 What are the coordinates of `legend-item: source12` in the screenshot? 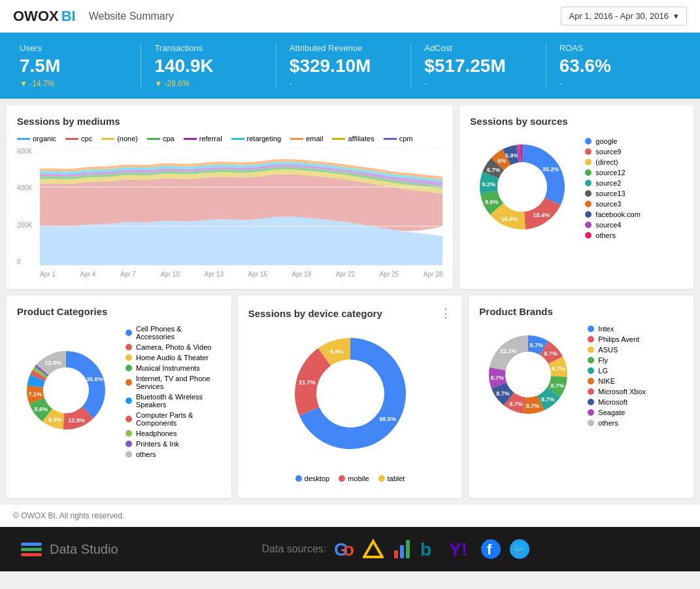 It's located at (612, 173).